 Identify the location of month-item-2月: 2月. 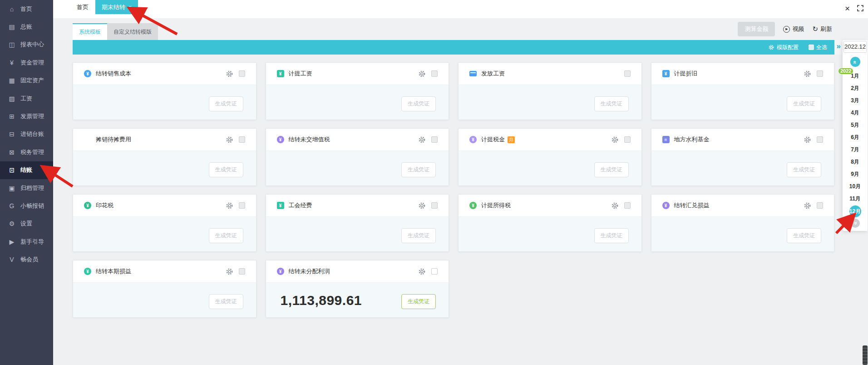
(855, 88).